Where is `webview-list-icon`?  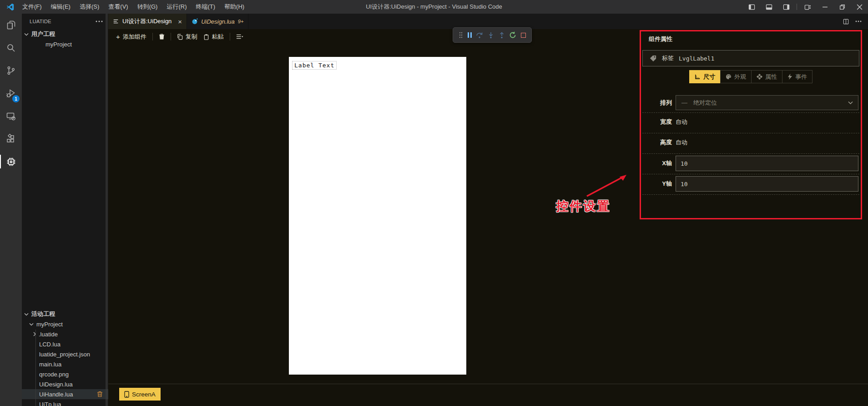
webview-list-icon is located at coordinates (116, 21).